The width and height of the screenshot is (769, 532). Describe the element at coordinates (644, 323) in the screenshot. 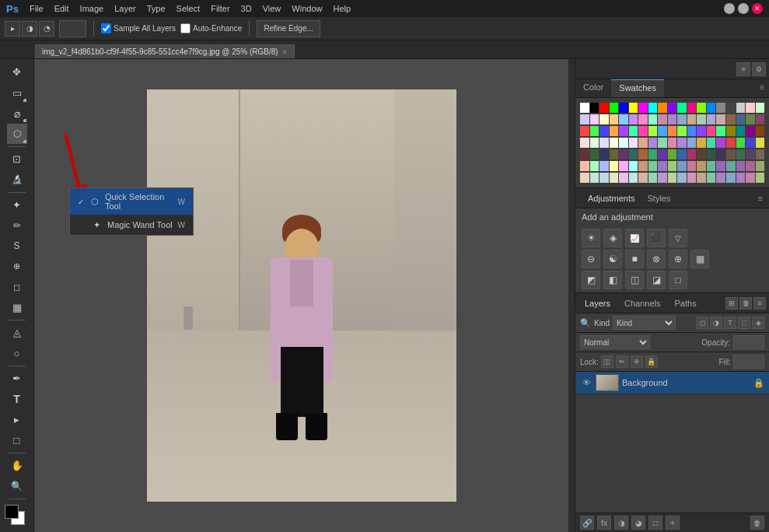

I see `layers-kind-select: Kind Name Effect Mode Attribute Color Sm…` at that location.